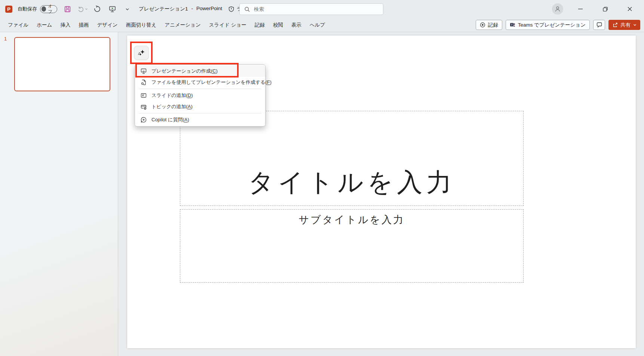  I want to click on close-button, so click(630, 9).